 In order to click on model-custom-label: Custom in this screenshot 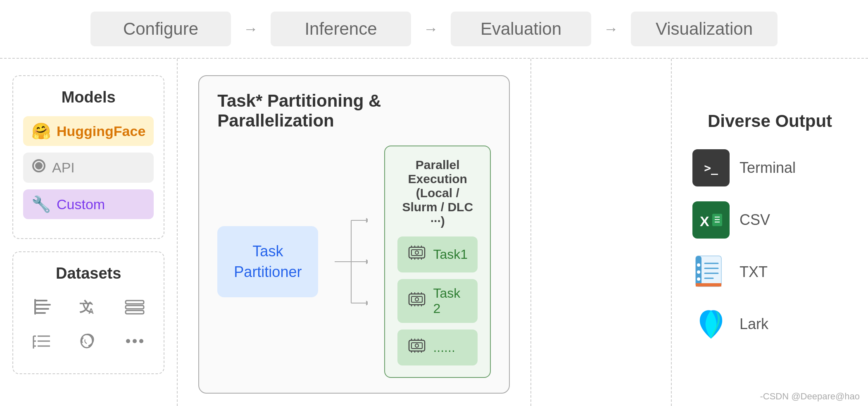, I will do `click(81, 204)`.